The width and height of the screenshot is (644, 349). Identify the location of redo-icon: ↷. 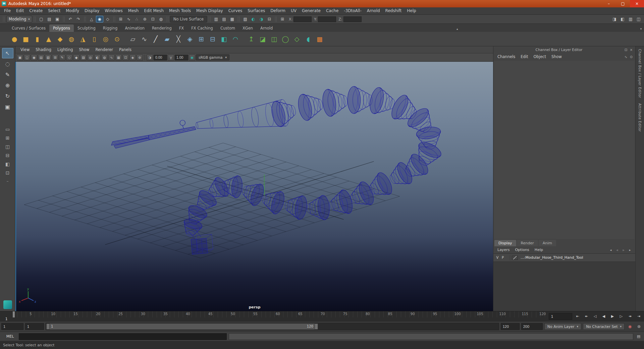
(78, 19).